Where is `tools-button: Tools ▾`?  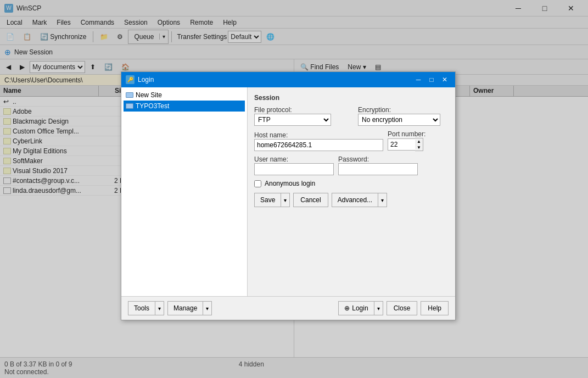 tools-button: Tools ▾ is located at coordinates (146, 308).